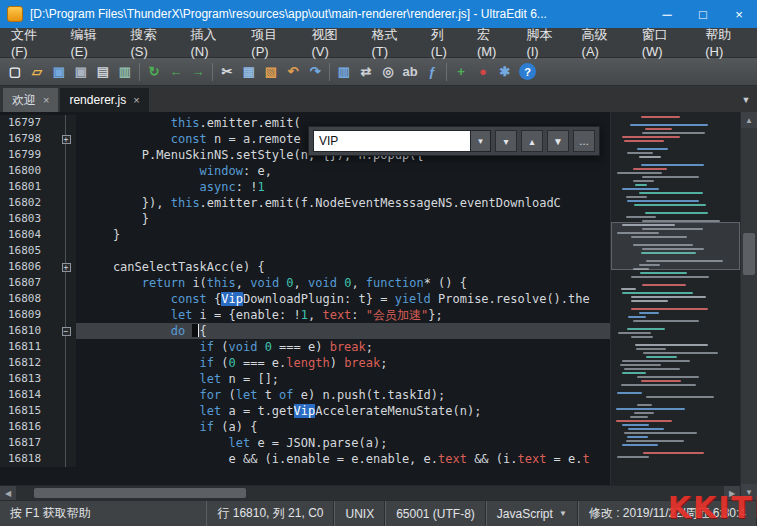  Describe the element at coordinates (305, 315) in the screenshot. I see `code-line: 16809let i = {enable: !1, text: "会员加速"};` at that location.